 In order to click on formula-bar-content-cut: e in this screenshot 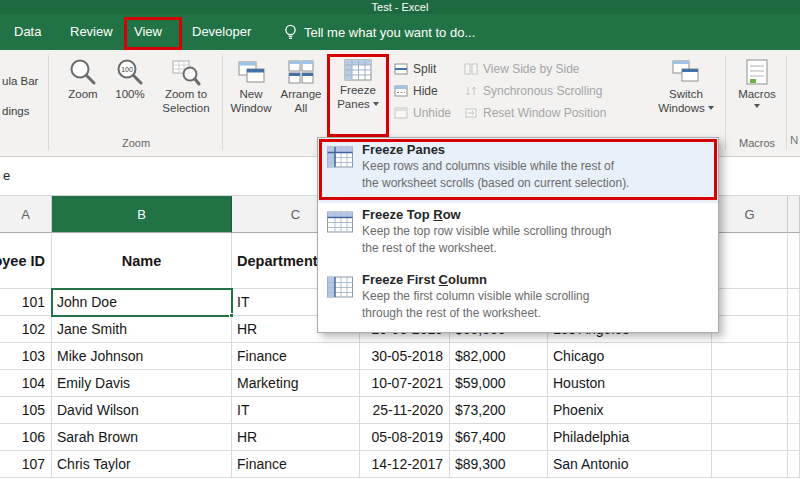, I will do `click(6, 176)`.